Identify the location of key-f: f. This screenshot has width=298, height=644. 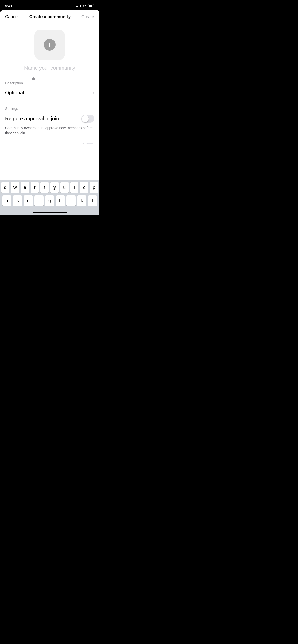
(39, 201).